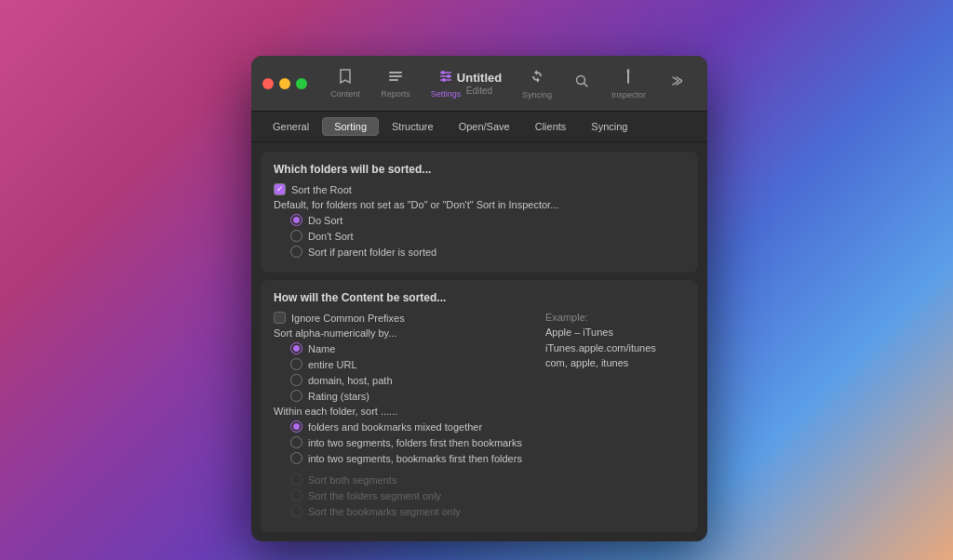 This screenshot has width=953, height=560. Describe the element at coordinates (296, 443) in the screenshot. I see `radio-folders-first` at that location.